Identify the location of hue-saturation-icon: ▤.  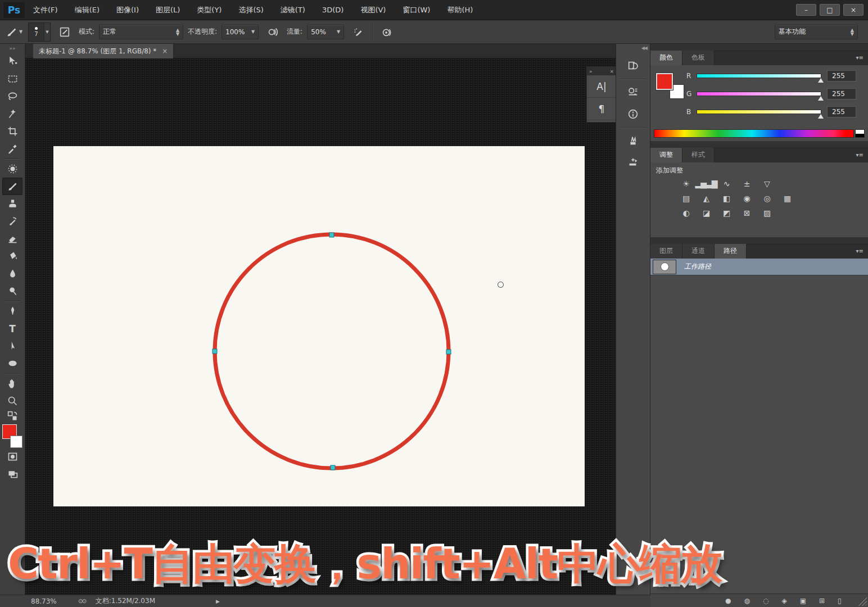
(686, 199).